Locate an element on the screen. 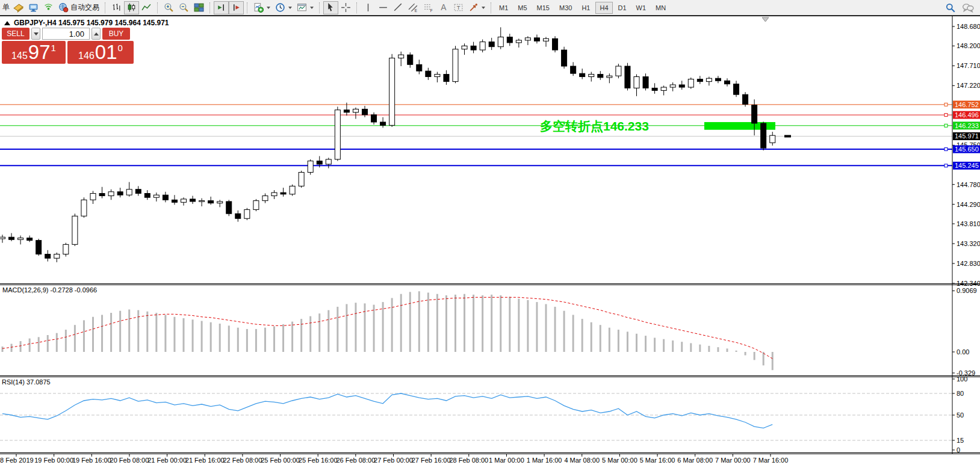 This screenshot has height=465, width=980. time-tick-label: 19 Feb 00:00 is located at coordinates (54, 460).